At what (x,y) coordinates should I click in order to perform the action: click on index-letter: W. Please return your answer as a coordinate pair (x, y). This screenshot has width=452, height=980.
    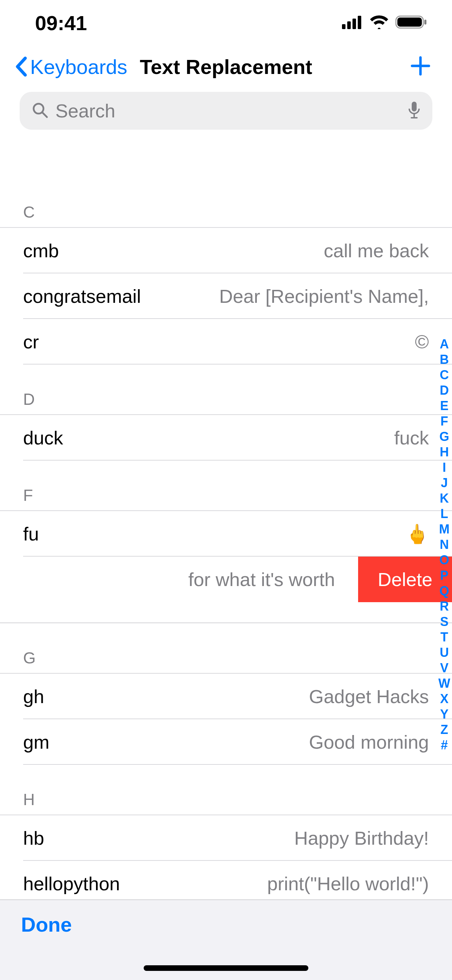
    Looking at the image, I should click on (444, 683).